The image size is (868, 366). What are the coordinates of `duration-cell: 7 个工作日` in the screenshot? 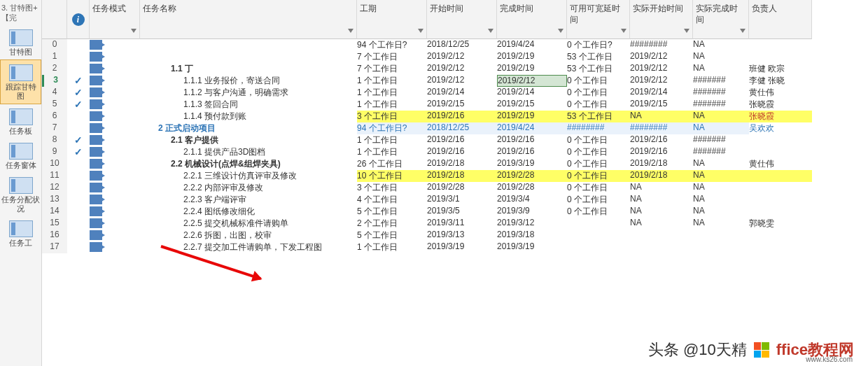 It's located at (392, 57).